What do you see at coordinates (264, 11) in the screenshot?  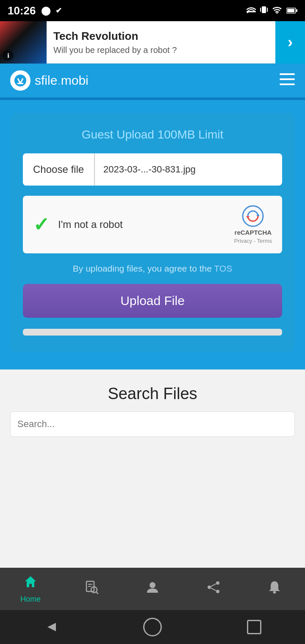 I see `vibrate-icon` at bounding box center [264, 11].